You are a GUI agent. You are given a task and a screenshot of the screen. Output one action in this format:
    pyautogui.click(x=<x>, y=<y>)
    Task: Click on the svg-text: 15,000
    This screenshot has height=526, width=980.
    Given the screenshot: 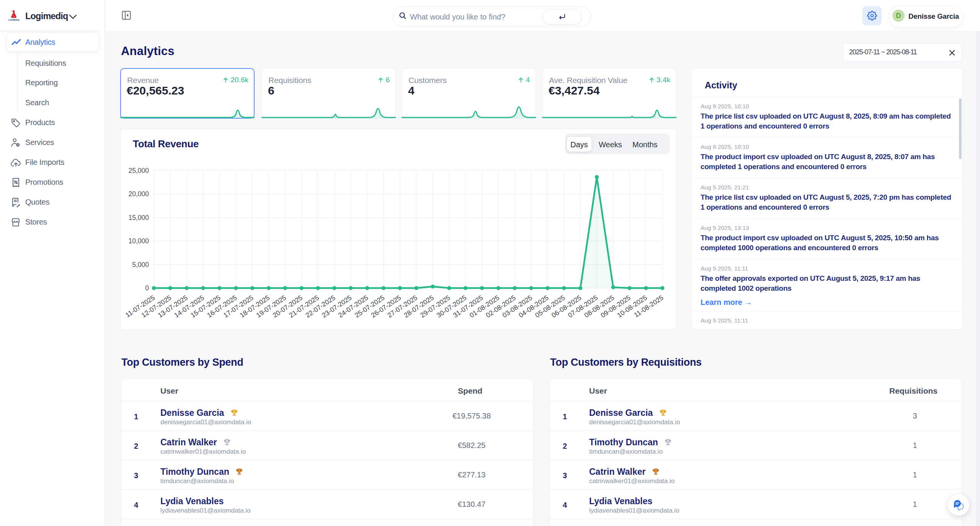 What is the action you would take?
    pyautogui.click(x=139, y=218)
    